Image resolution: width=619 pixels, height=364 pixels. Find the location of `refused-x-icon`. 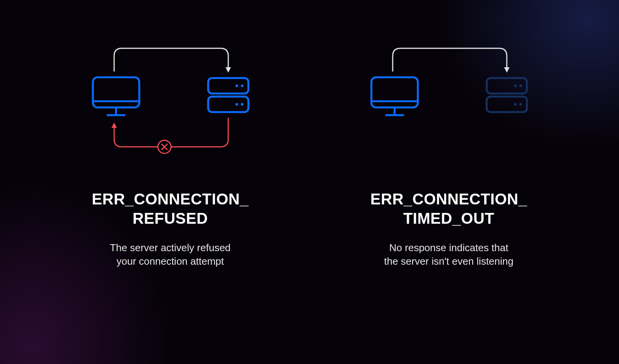

refused-x-icon is located at coordinates (164, 147).